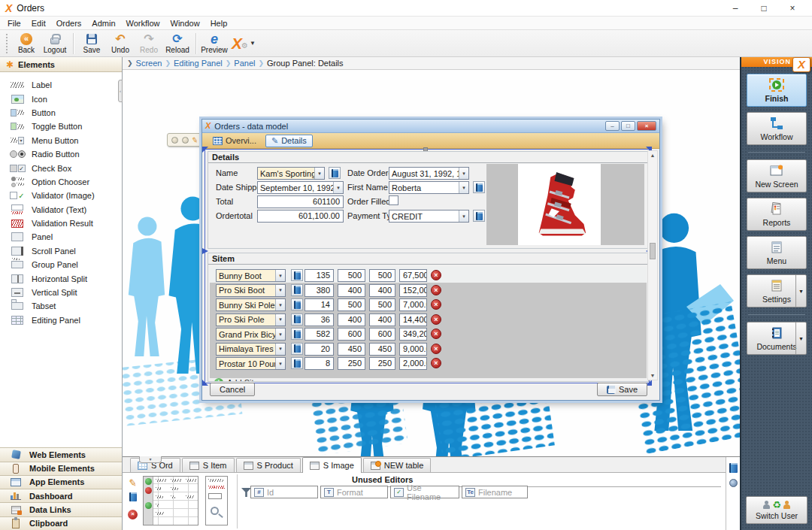  I want to click on remove-row-icon, so click(149, 490).